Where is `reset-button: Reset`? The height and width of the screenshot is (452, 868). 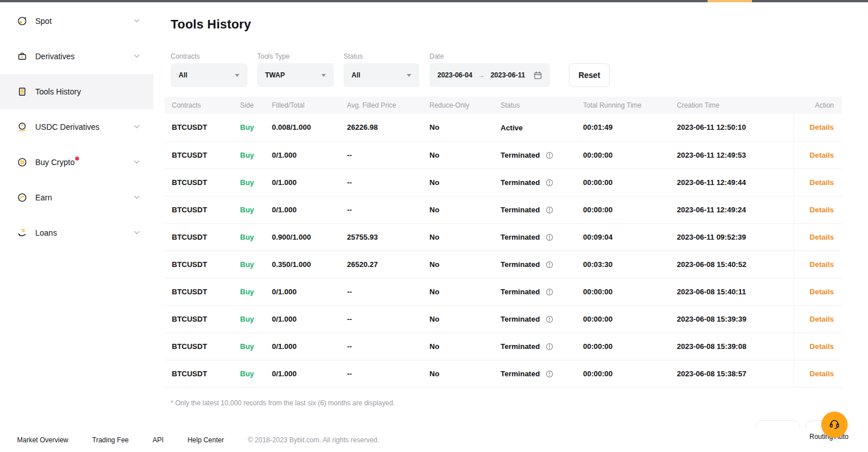 reset-button: Reset is located at coordinates (589, 75).